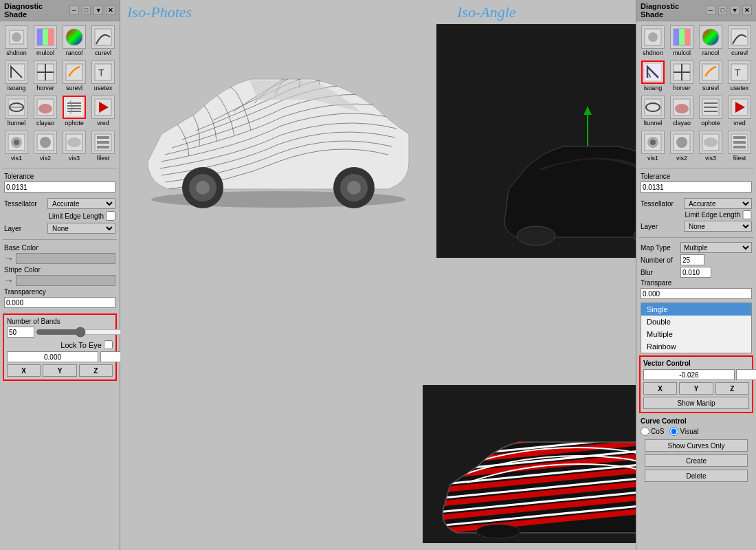  I want to click on right-icon-isoang: isoang, so click(653, 76).